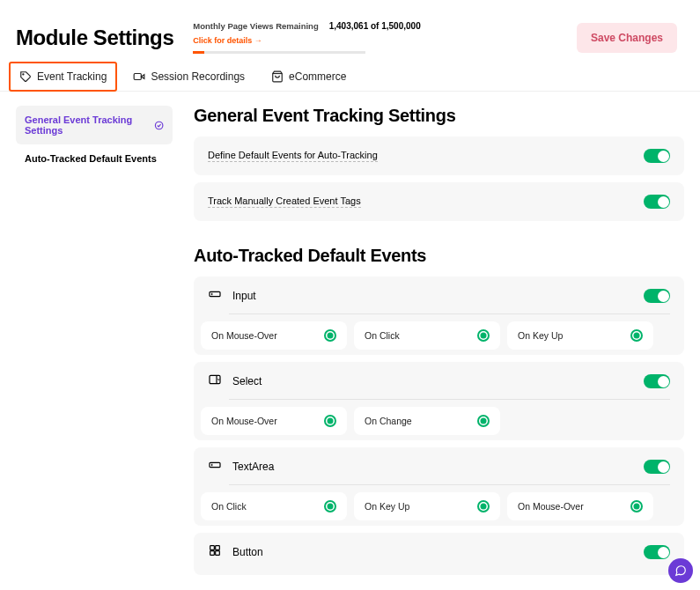 Image resolution: width=700 pixels, height=590 pixels. I want to click on usage-progress-bar, so click(279, 53).